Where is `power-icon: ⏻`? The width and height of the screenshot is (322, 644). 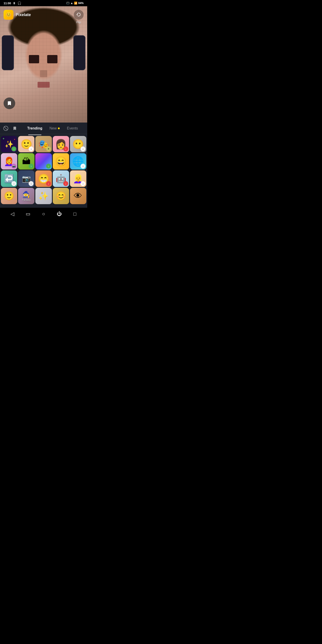 power-icon: ⏻ is located at coordinates (59, 214).